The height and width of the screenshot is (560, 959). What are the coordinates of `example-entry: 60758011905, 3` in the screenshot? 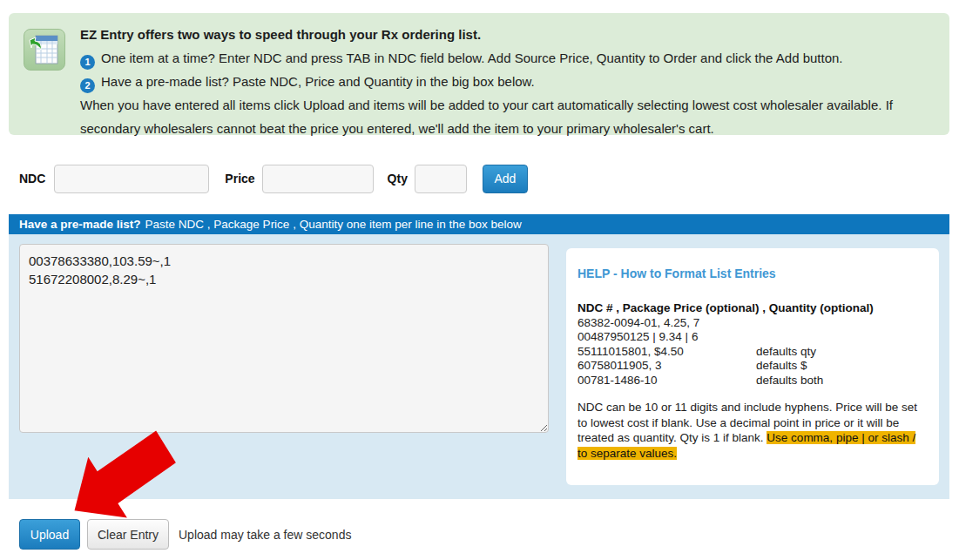 It's located at (667, 366).